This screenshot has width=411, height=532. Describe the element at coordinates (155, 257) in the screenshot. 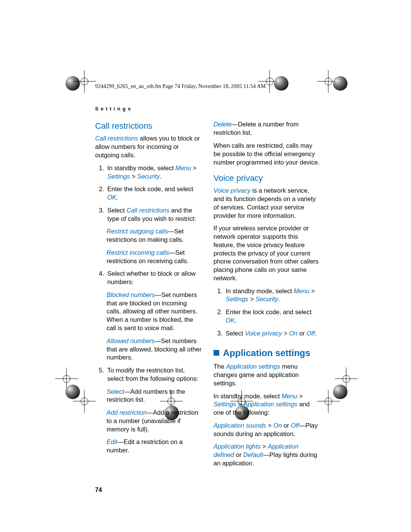

I see `body-text: Restrict incoming calls—Set restrictions…` at that location.